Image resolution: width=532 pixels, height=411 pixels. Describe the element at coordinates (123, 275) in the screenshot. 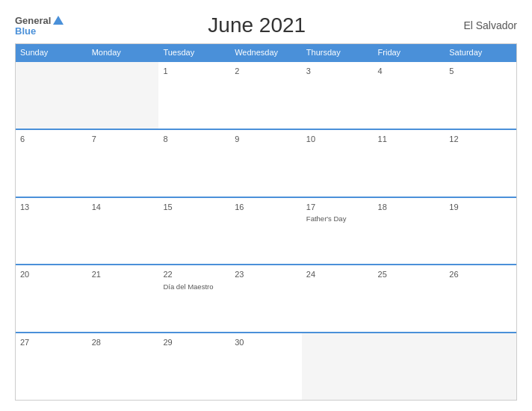

I see `day-number: 21` at that location.